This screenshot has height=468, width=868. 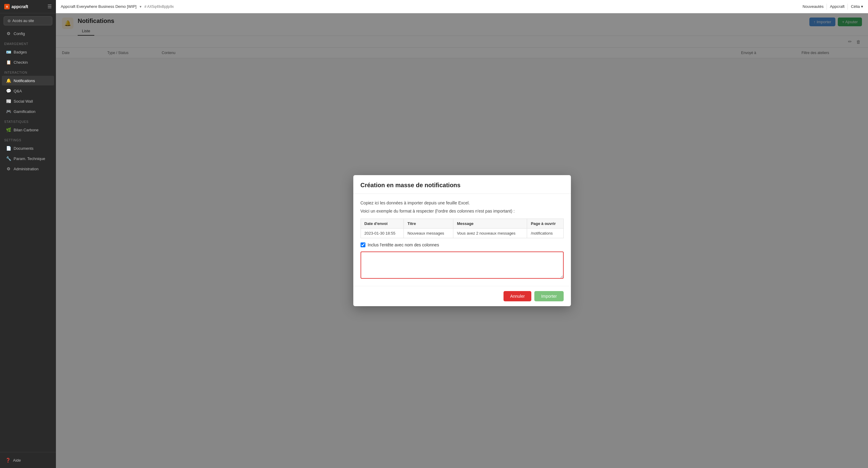 What do you see at coordinates (363, 245) in the screenshot?
I see `include-header-checkbox` at bounding box center [363, 245].